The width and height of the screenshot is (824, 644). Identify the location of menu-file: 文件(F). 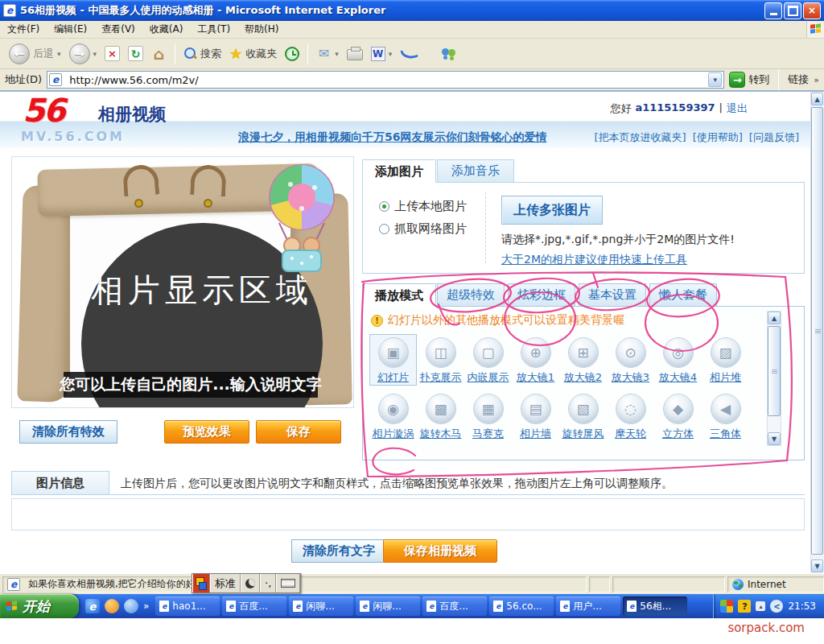
(23, 29).